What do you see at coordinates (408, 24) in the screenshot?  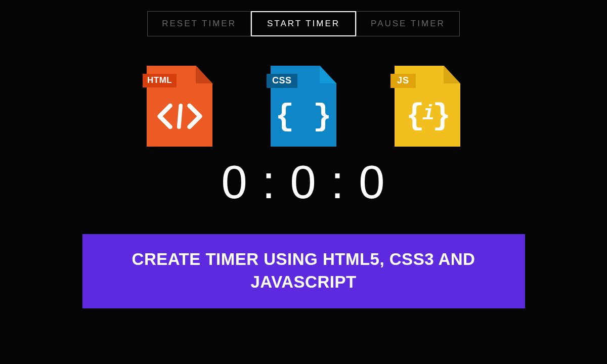 I see `pause-button: PAUSE TIMER` at bounding box center [408, 24].